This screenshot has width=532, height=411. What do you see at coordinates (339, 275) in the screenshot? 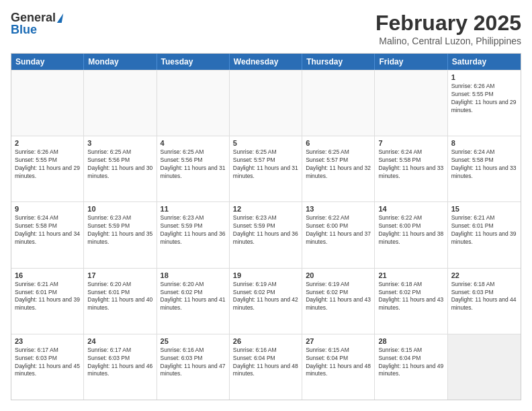
I see `day-number: 20` at bounding box center [339, 275].